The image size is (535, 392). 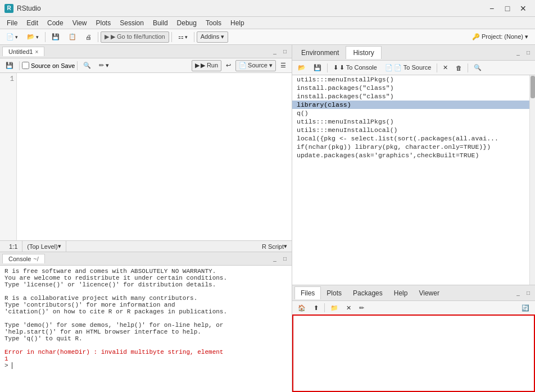 What do you see at coordinates (528, 53) in the screenshot?
I see `history-maximize-button: □` at bounding box center [528, 53].